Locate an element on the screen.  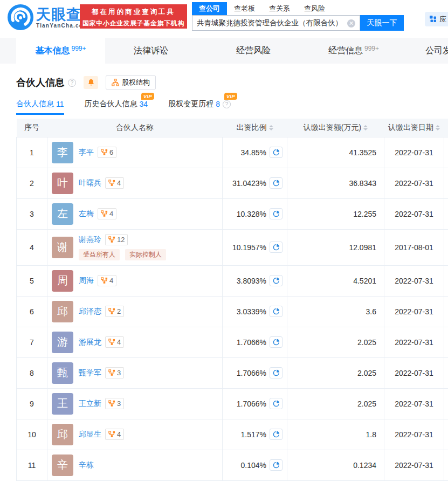
subtab-help-icon: ? is located at coordinates (226, 105).